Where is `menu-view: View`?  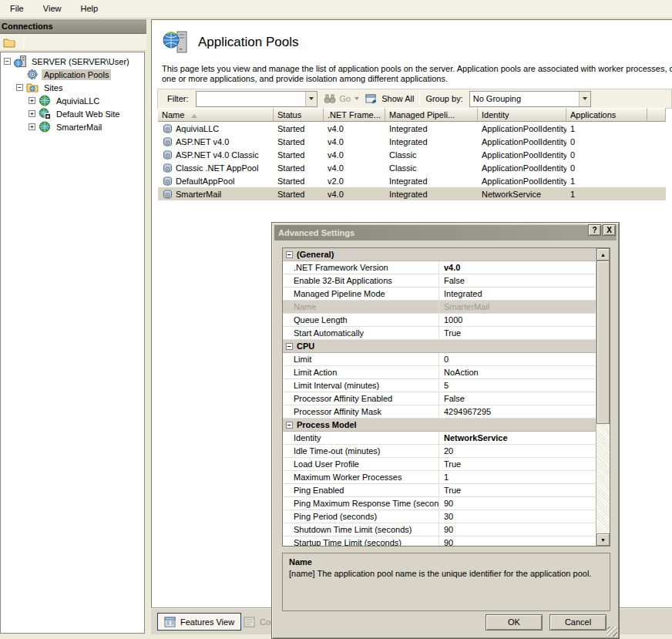
menu-view: View is located at coordinates (52, 8).